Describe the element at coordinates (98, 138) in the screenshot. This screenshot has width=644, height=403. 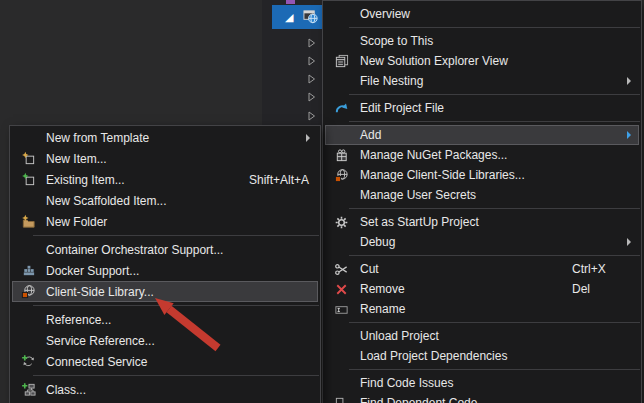
I see `menu-item-label: New from Template` at that location.